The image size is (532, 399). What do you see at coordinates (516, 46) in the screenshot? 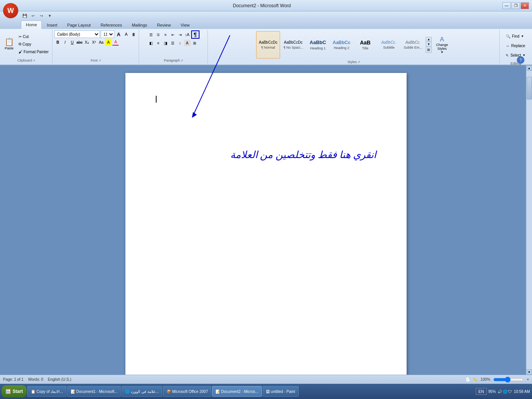
I see `replace-button: ↔ Replace` at bounding box center [516, 46].